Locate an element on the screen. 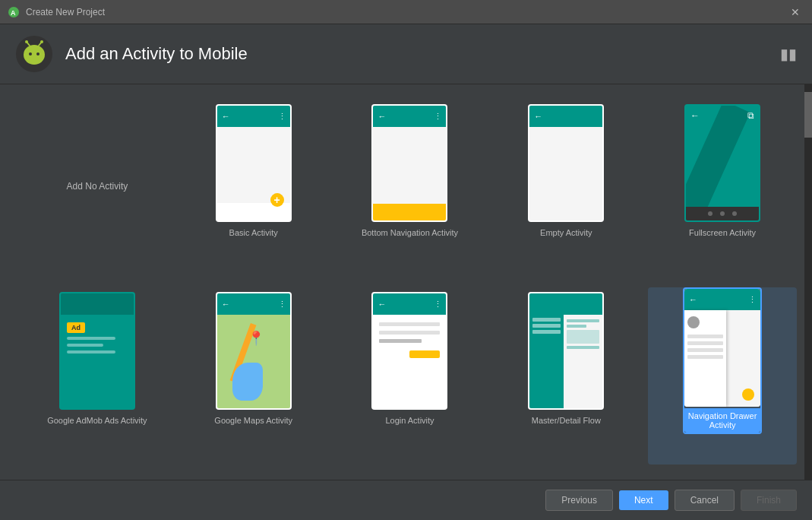 The height and width of the screenshot is (520, 812). cancel-button: Cancel is located at coordinates (705, 500).